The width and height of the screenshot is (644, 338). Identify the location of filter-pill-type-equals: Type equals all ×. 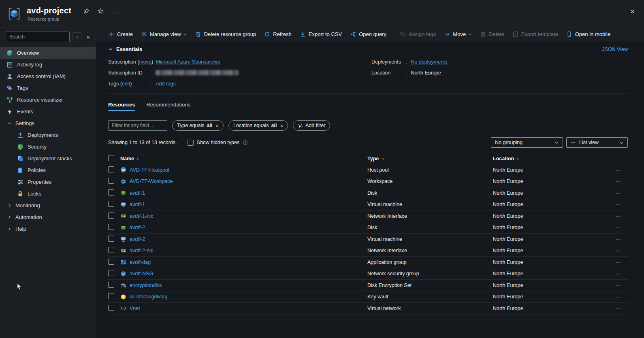
(198, 125).